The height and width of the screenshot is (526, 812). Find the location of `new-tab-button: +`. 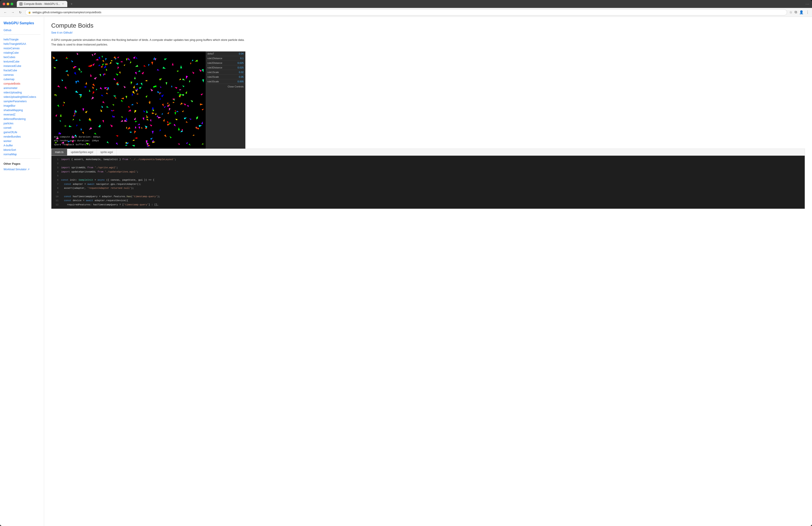

new-tab-button: + is located at coordinates (72, 4).